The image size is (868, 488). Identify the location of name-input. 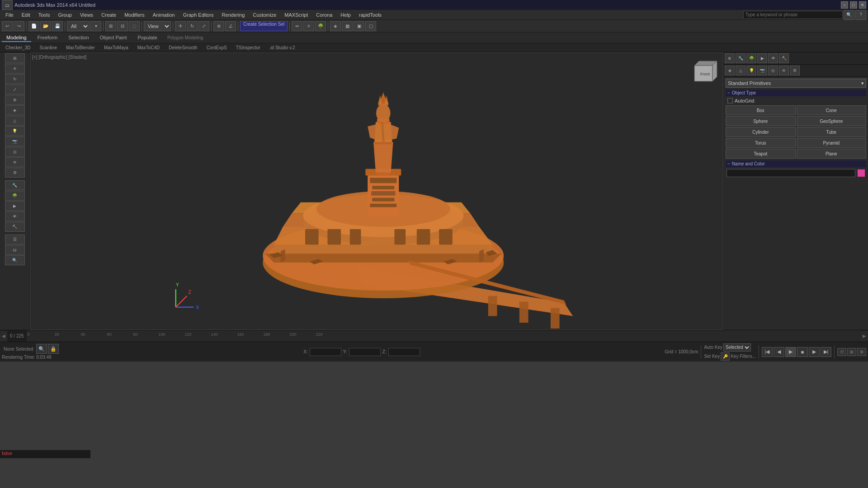
(791, 173).